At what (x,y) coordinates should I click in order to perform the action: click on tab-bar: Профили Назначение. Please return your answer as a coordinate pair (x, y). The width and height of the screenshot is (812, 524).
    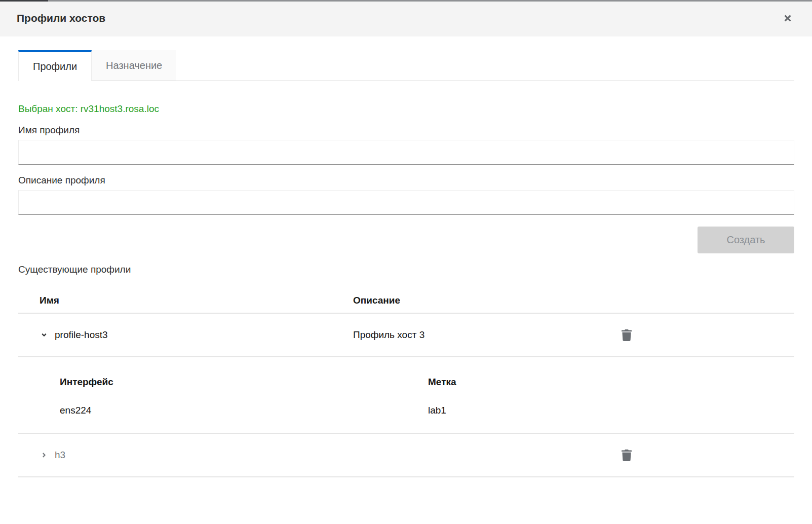
    Looking at the image, I should click on (406, 66).